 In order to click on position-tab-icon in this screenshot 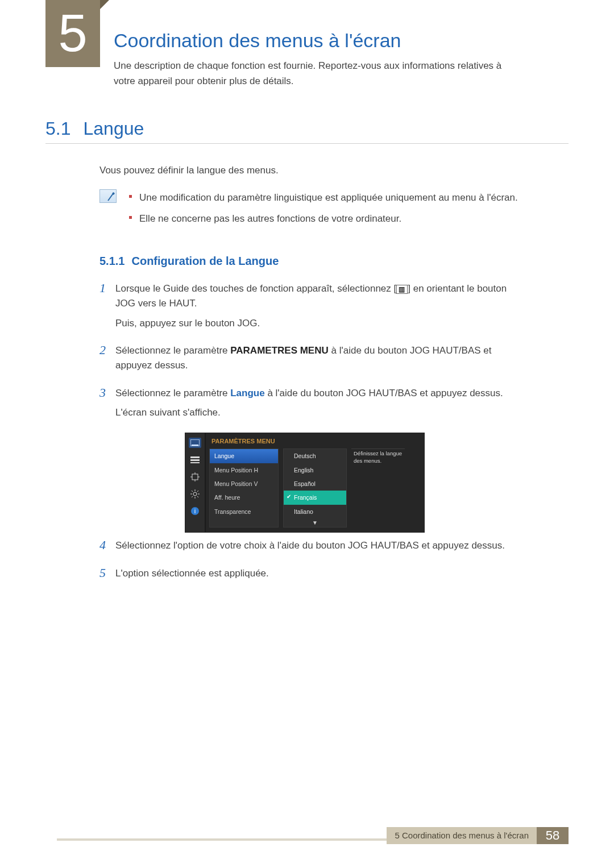, I will do `click(195, 477)`.